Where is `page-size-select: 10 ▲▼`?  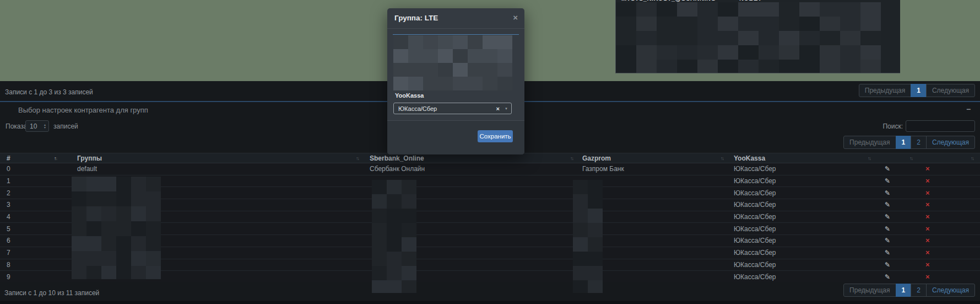 page-size-select: 10 ▲▼ is located at coordinates (37, 126).